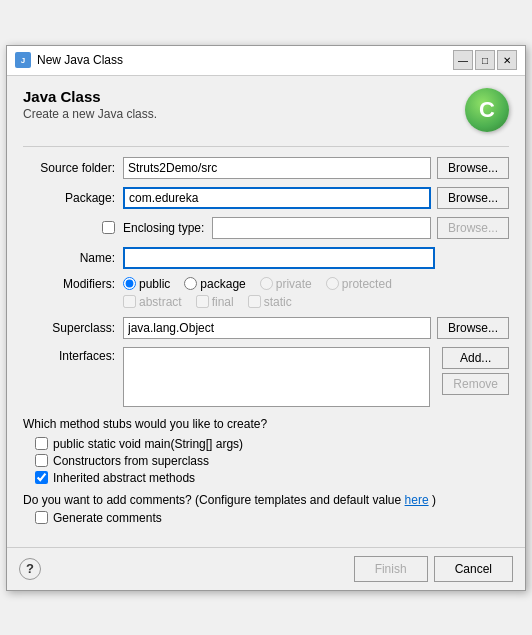 This screenshot has height=635, width=532. What do you see at coordinates (434, 500) in the screenshot?
I see `comments-closing: )` at bounding box center [434, 500].